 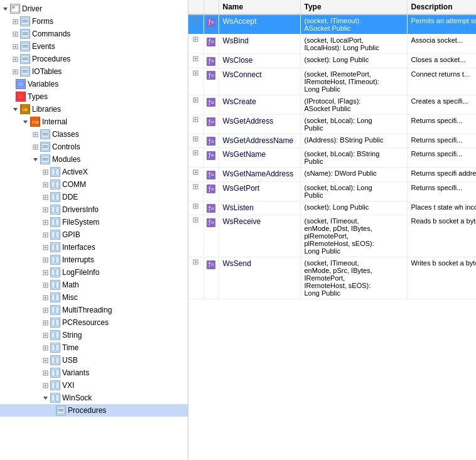 What do you see at coordinates (259, 8) in the screenshot?
I see `col-name: Name` at bounding box center [259, 8].